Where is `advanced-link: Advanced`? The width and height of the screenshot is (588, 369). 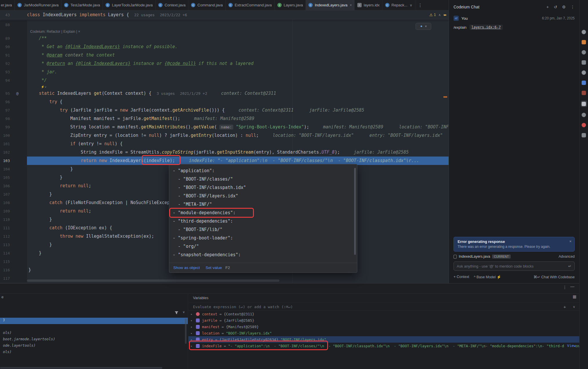
advanced-link: Advanced is located at coordinates (567, 257).